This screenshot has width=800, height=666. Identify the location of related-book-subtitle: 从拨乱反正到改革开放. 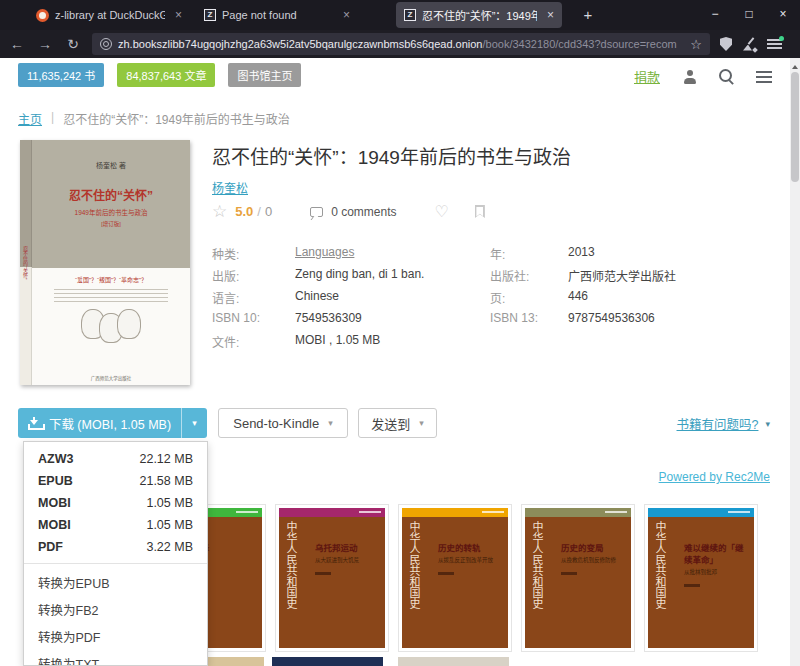
(471, 560).